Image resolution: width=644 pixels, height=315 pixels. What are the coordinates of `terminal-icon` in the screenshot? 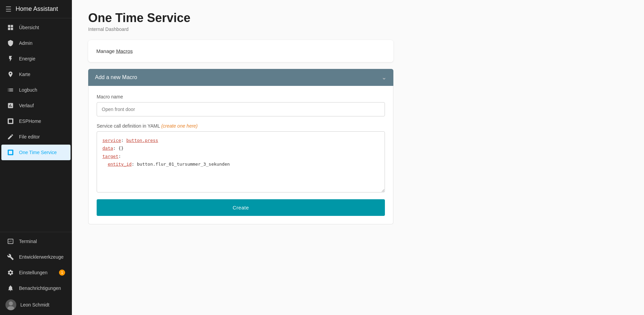 It's located at (11, 241).